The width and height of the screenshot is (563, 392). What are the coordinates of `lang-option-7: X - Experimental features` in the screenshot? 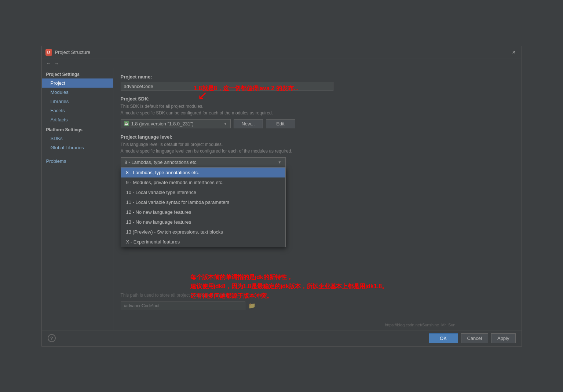 It's located at (203, 242).